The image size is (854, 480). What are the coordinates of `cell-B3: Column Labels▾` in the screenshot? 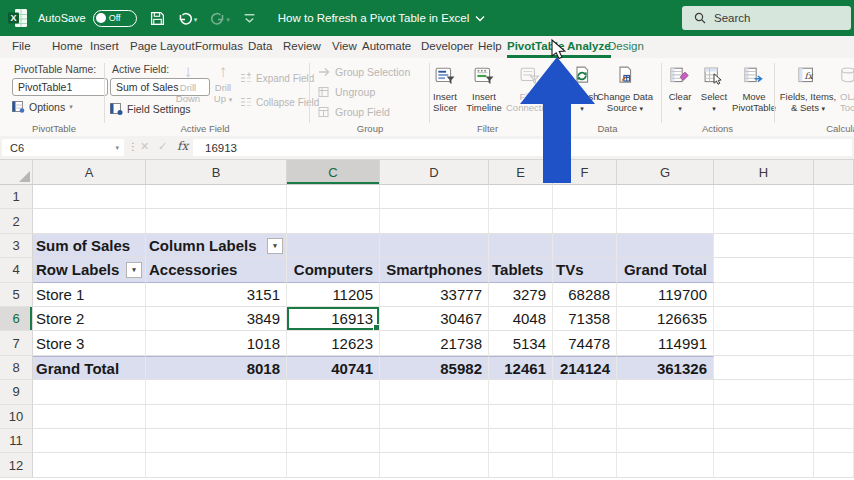 It's located at (216, 246).